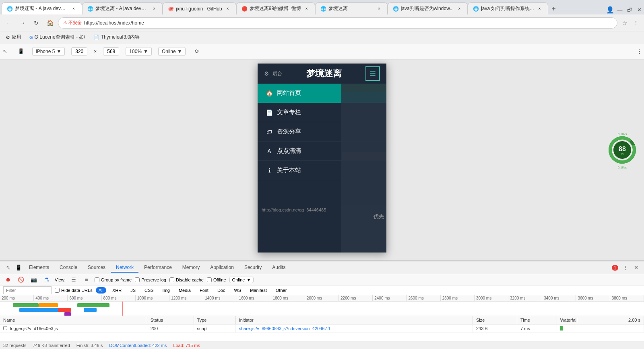 Image resolution: width=644 pixels, height=349 pixels. I want to click on load-line, so click(122, 309).